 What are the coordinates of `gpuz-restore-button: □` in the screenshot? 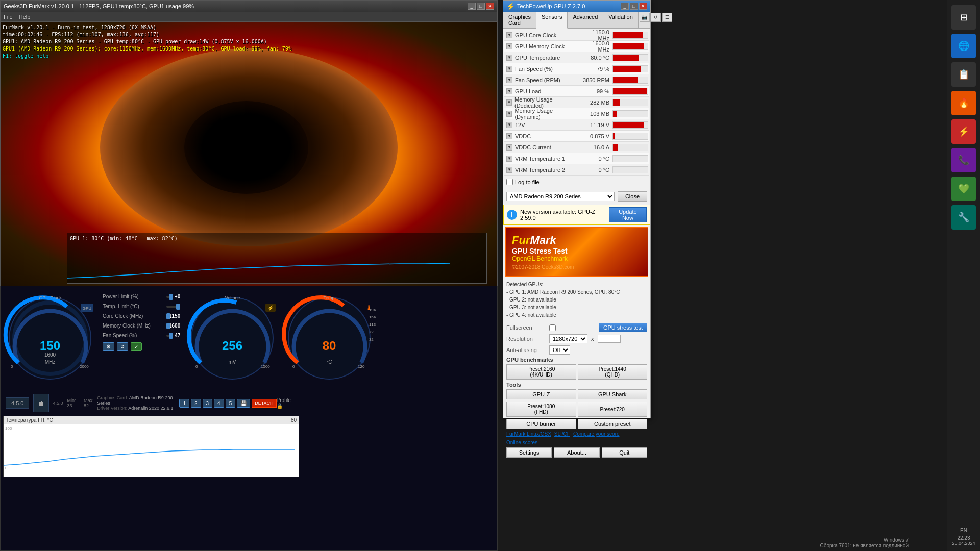 It's located at (634, 6).